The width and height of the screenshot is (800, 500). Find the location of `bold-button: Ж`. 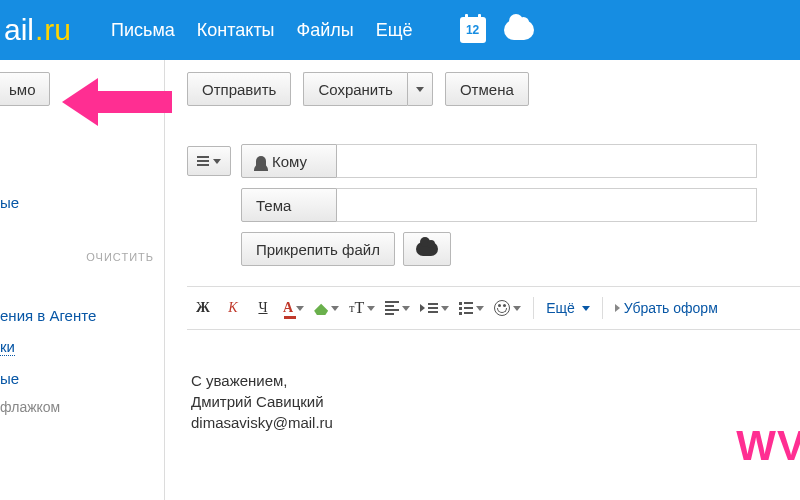

bold-button: Ж is located at coordinates (203, 308).